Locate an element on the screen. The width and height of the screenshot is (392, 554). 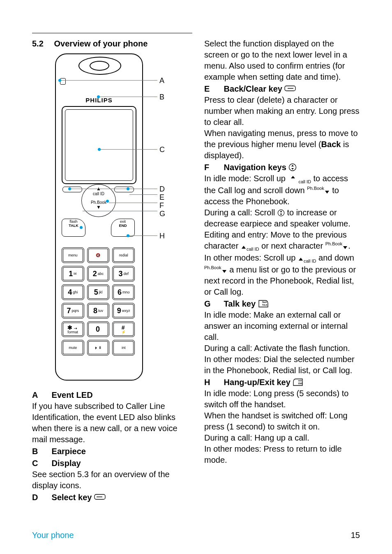
item-b-title: Earpiece is located at coordinates (69, 451).